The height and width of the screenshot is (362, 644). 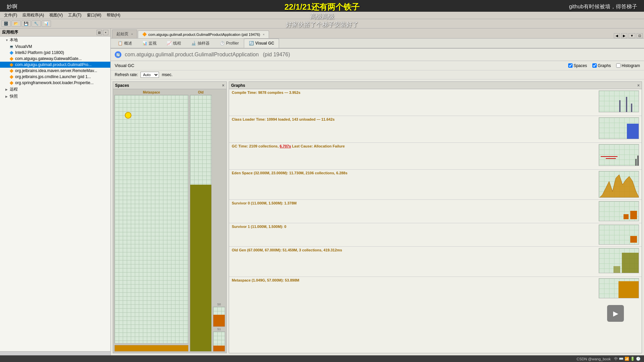 I want to click on visual-gc-section: Visual GC Spaces Graphs Histogram, so click(x=377, y=66).